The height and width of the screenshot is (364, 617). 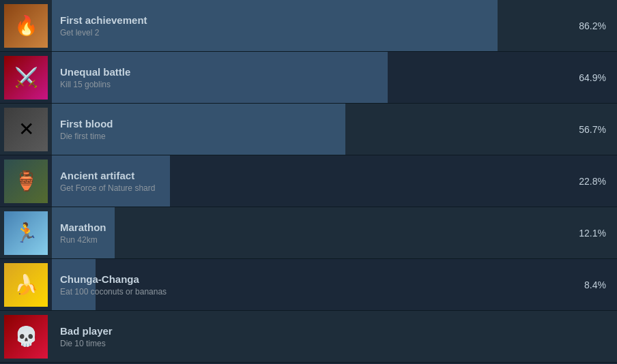 I want to click on achievement-icon: 💀, so click(x=26, y=337).